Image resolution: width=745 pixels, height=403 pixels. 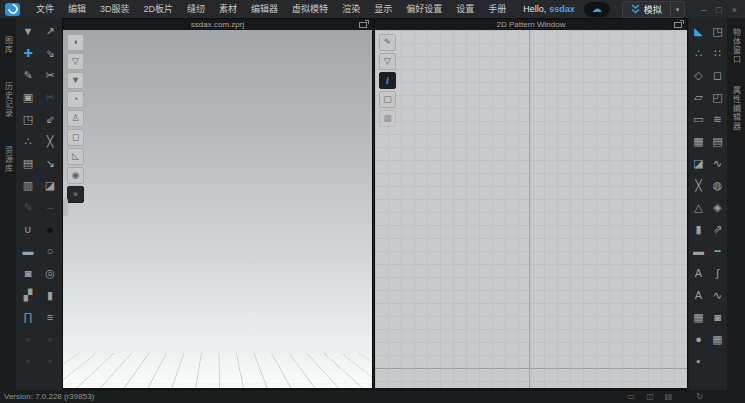 I want to click on sphere-tool-icon: ●, so click(x=698, y=339).